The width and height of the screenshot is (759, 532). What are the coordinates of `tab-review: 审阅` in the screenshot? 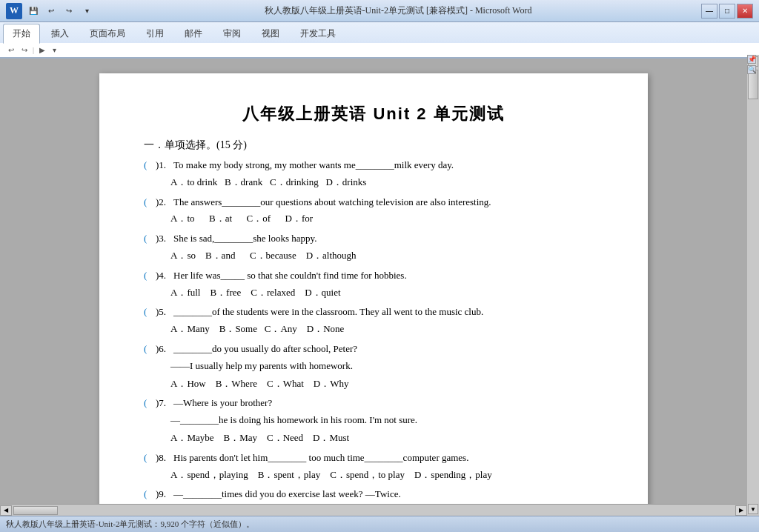 It's located at (232, 33).